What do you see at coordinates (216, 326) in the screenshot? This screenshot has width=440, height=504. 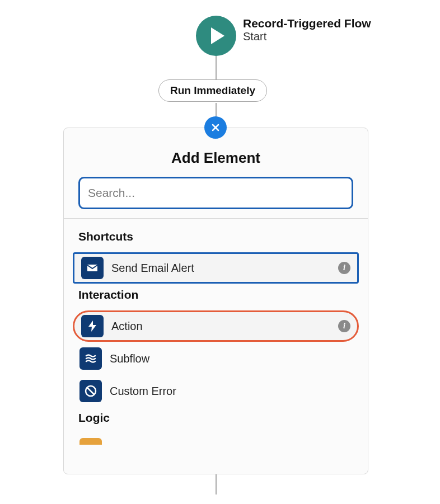 I see `element-action: Action i` at bounding box center [216, 326].